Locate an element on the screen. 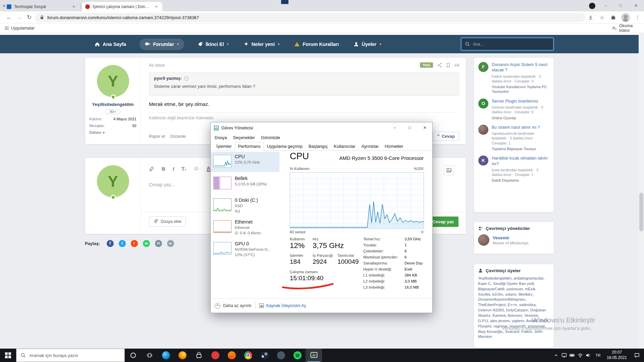  browser-profile-avatar is located at coordinates (626, 17).